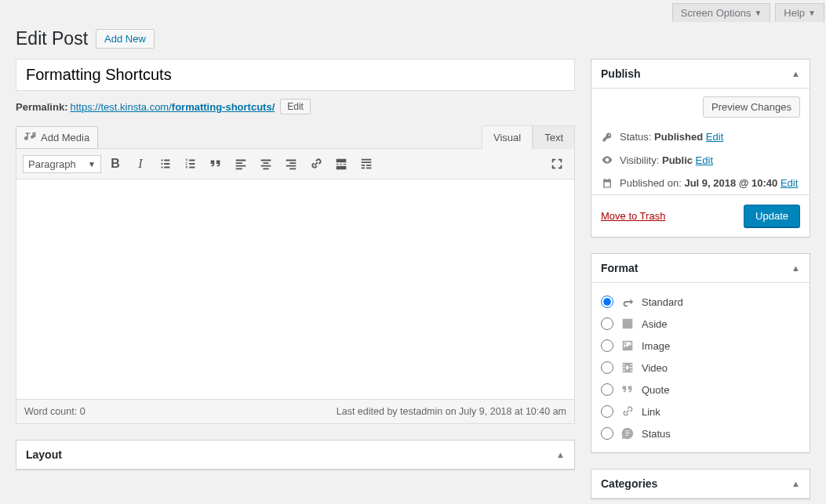 Image resolution: width=826 pixels, height=504 pixels. I want to click on move-to-trash-link: Move to Trash, so click(633, 216).